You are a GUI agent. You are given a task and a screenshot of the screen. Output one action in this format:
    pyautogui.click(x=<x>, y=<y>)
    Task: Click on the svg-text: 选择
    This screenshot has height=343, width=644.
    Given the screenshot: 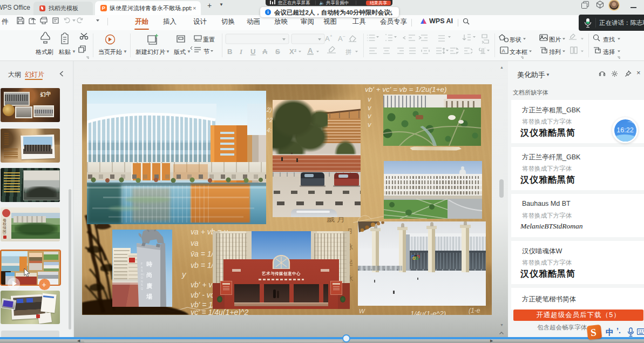 What is the action you would take?
    pyautogui.click(x=609, y=52)
    